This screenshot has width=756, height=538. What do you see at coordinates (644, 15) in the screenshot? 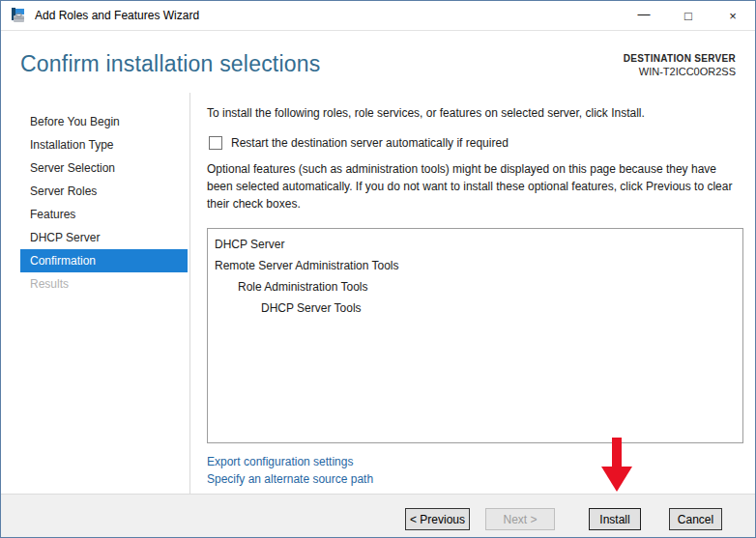
I see `minimize-button: —` at bounding box center [644, 15].